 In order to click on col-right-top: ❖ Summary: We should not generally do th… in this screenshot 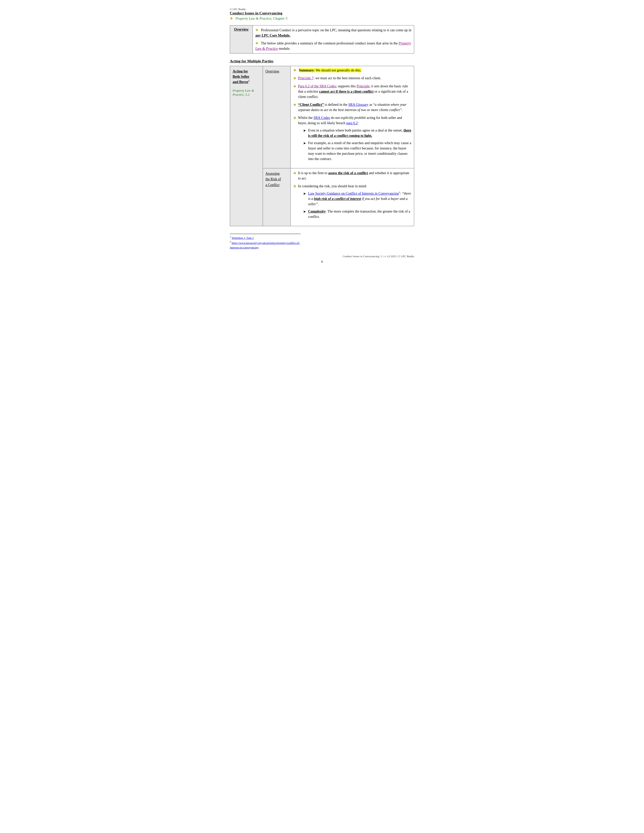, I will do `click(353, 117)`.